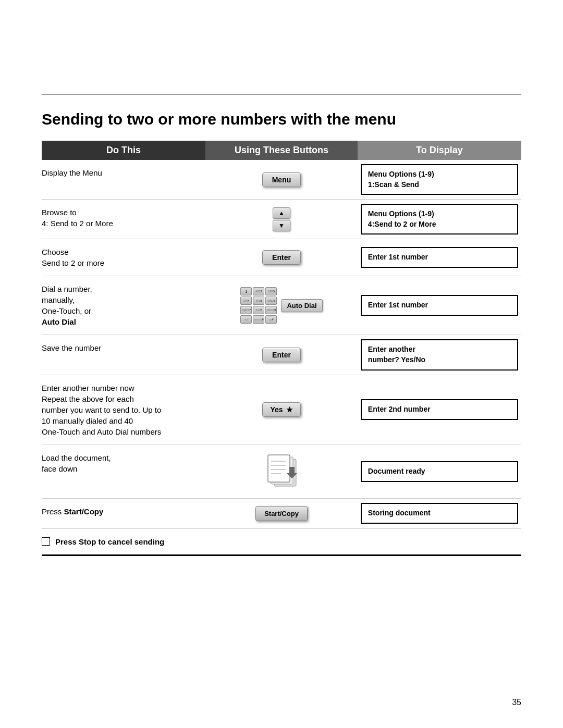 The width and height of the screenshot is (563, 728). What do you see at coordinates (439, 180) in the screenshot?
I see `display-cell-1: Menu Options (1-9) 1:Scan & Send` at bounding box center [439, 180].